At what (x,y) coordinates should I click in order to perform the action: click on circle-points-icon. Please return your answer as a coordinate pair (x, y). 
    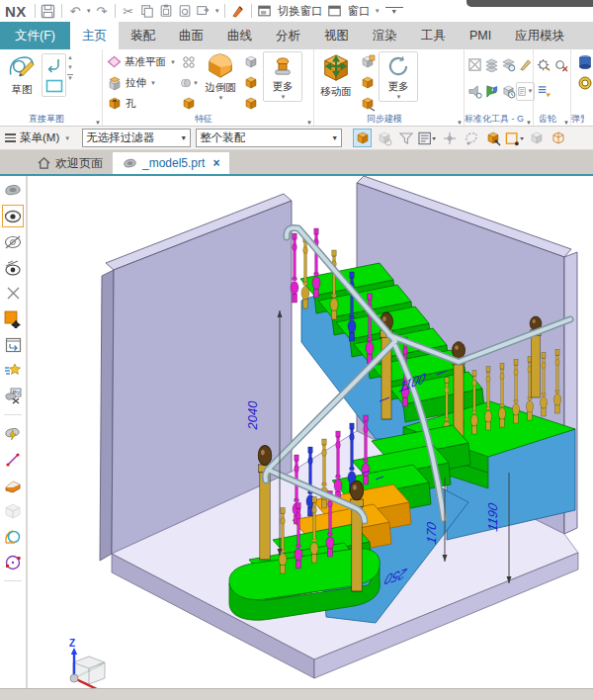
    Looking at the image, I should click on (13, 562).